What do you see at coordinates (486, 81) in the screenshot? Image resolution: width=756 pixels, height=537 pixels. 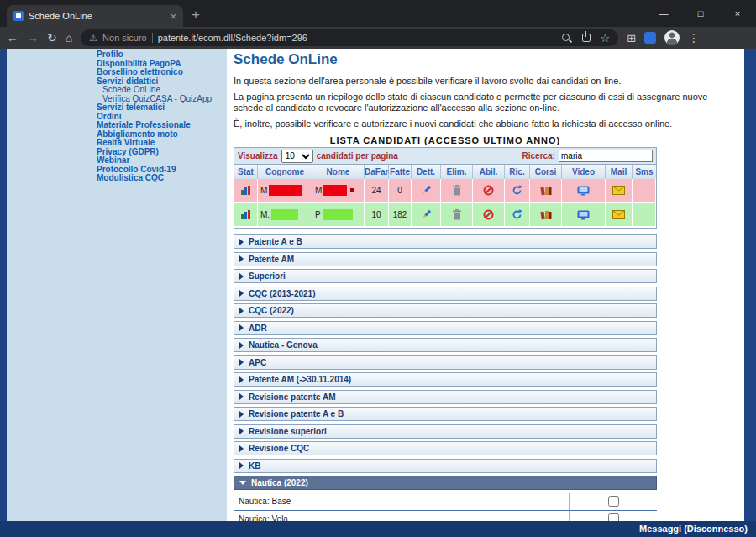 I see `intro-paragraph-1: In questa sezione dell'area personale è …` at bounding box center [486, 81].